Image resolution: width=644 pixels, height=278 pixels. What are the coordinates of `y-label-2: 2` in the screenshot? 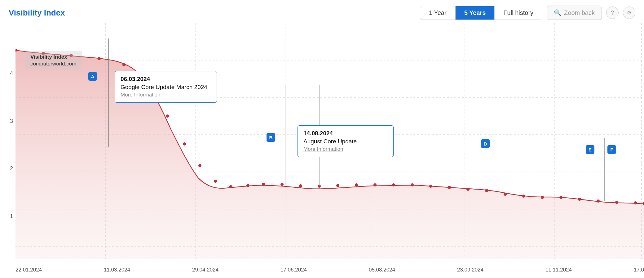 It's located at (8, 169).